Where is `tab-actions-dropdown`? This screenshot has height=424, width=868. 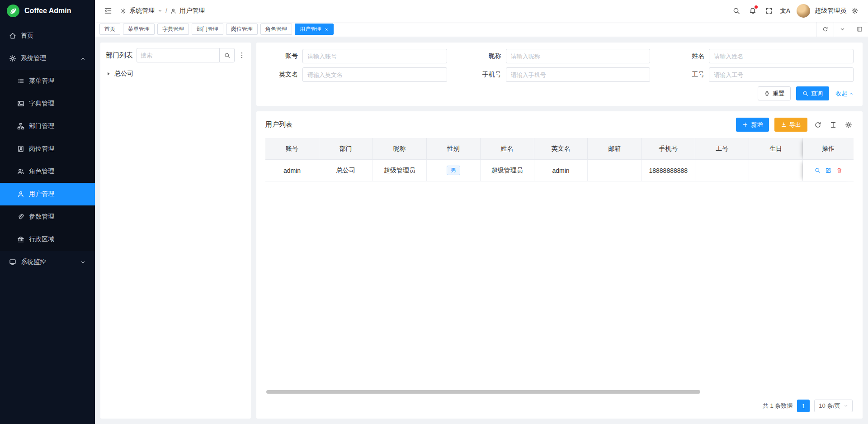 tab-actions-dropdown is located at coordinates (842, 29).